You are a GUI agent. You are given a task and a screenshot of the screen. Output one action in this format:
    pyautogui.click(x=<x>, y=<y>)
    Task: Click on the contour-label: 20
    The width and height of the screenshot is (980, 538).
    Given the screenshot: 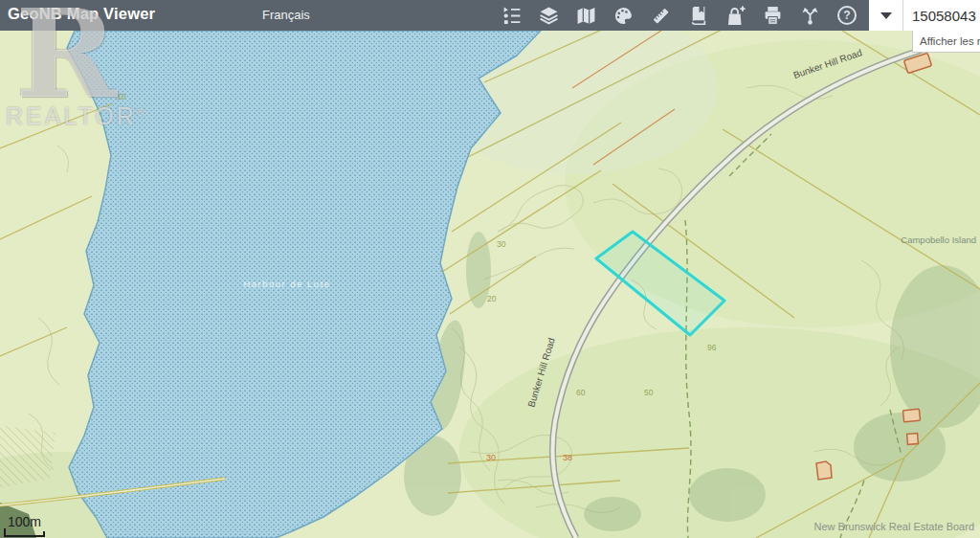 What is the action you would take?
    pyautogui.click(x=492, y=299)
    